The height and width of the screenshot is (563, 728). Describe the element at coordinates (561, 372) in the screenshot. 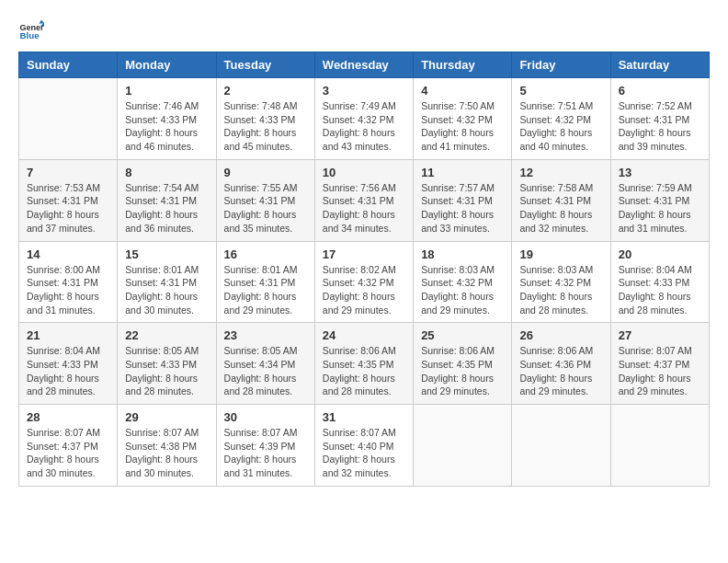

I see `day-info: Sunrise: 8:06 AMSunset: 4:36 PMDaylight:…` at that location.